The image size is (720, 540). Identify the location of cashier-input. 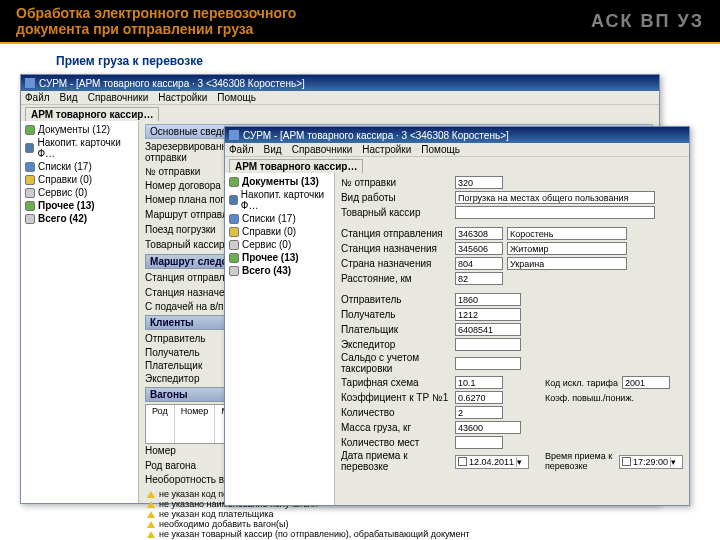
(555, 212).